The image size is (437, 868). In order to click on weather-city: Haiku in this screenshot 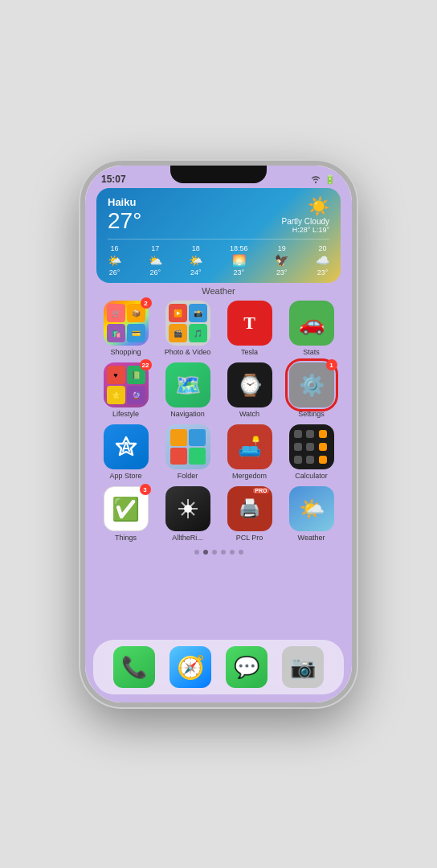, I will do `click(125, 203)`.